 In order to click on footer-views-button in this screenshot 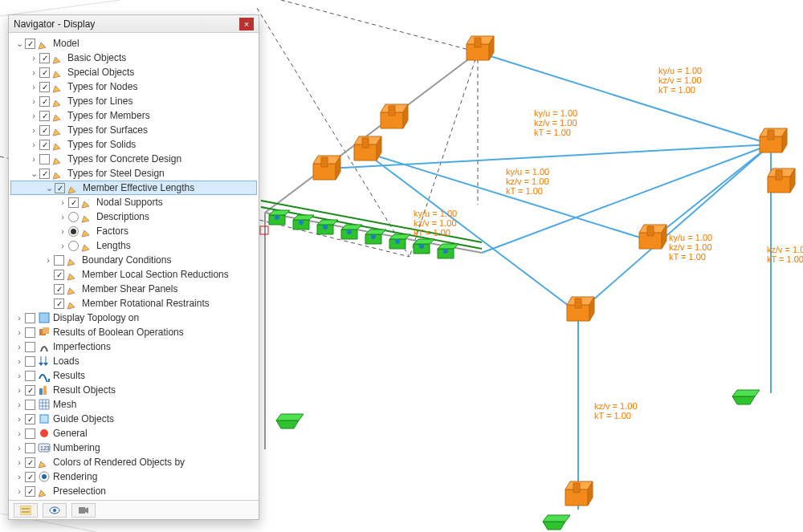, I will do `click(26, 510)`.